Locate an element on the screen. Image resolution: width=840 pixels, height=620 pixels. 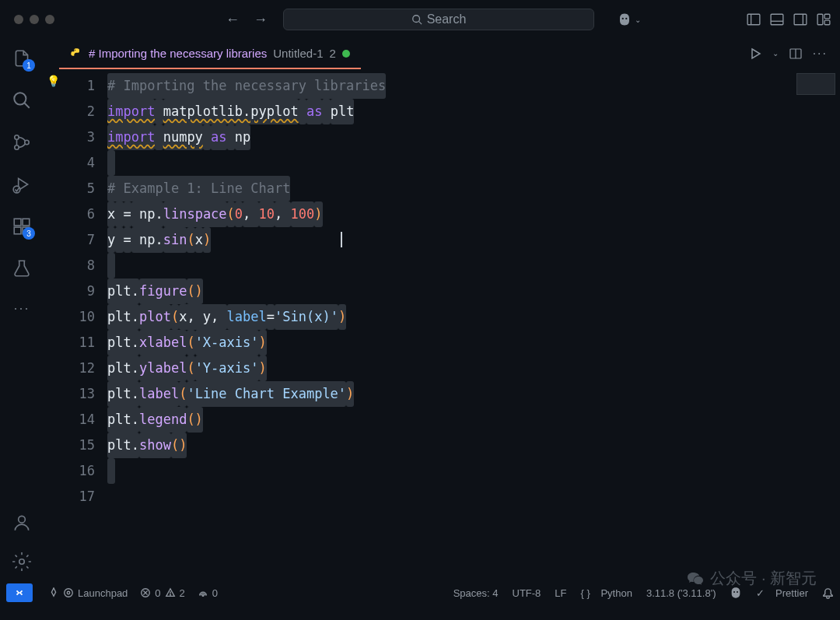
titlebar: ← → Search ⌄ is located at coordinates (420, 19).